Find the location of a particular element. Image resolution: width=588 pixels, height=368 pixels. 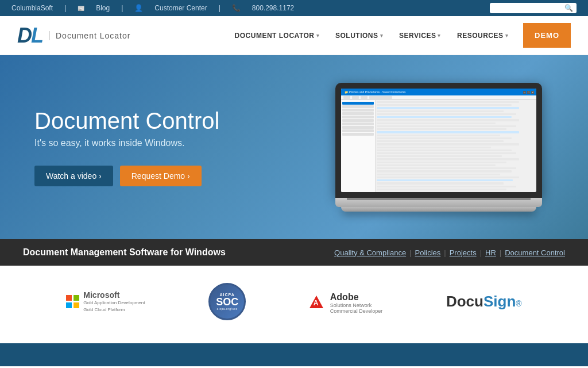

docusign-logo: DocuSign® is located at coordinates (484, 301).